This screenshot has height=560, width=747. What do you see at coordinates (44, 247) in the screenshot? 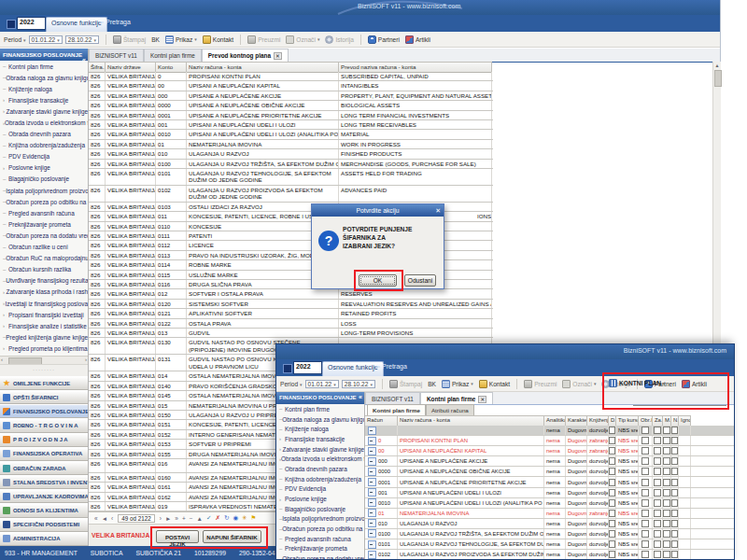
I see `sidebar-item: –Obračun razlike u ceni` at bounding box center [44, 247].